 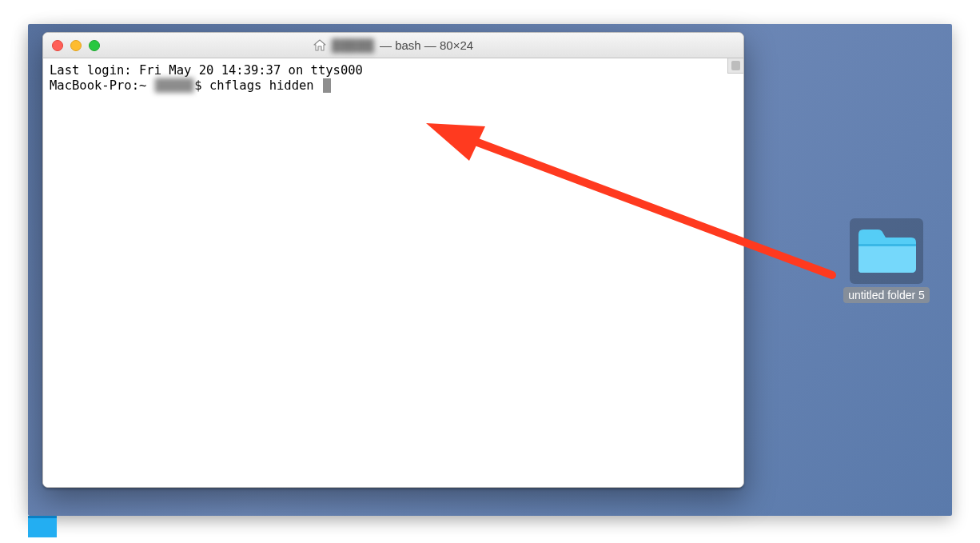 What do you see at coordinates (94, 46) in the screenshot?
I see `zoom-button` at bounding box center [94, 46].